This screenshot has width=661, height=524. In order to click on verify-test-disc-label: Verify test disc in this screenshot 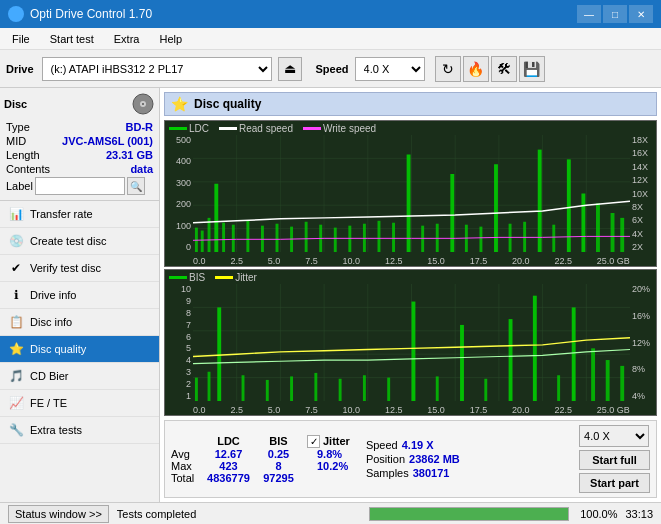, I will do `click(66, 268)`.